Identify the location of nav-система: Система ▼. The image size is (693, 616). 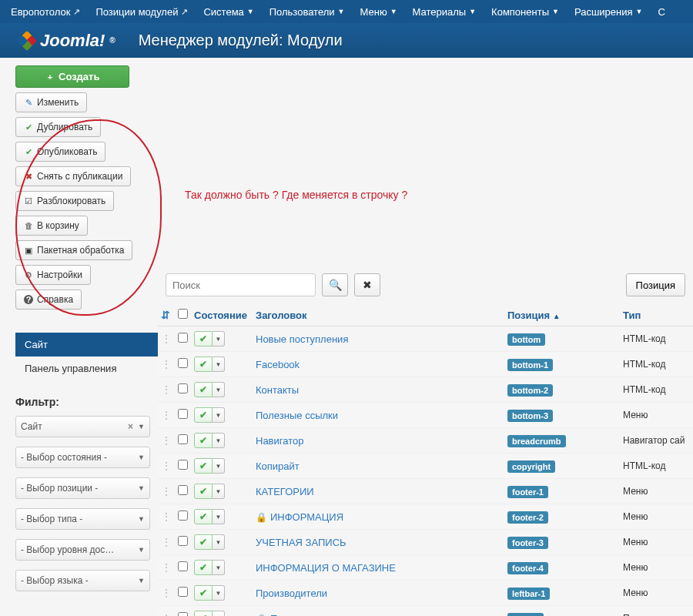
(228, 12).